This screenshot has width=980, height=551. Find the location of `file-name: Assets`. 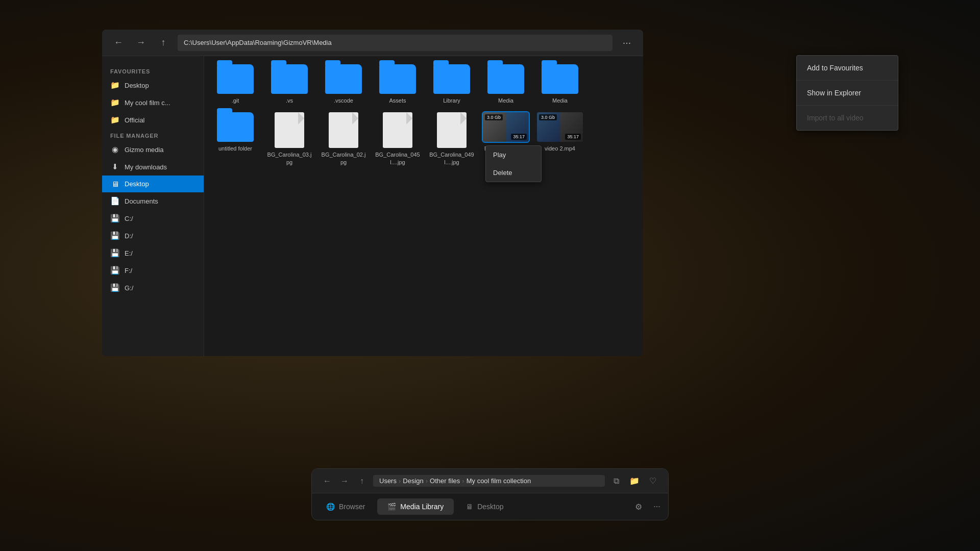

file-name: Assets is located at coordinates (397, 101).